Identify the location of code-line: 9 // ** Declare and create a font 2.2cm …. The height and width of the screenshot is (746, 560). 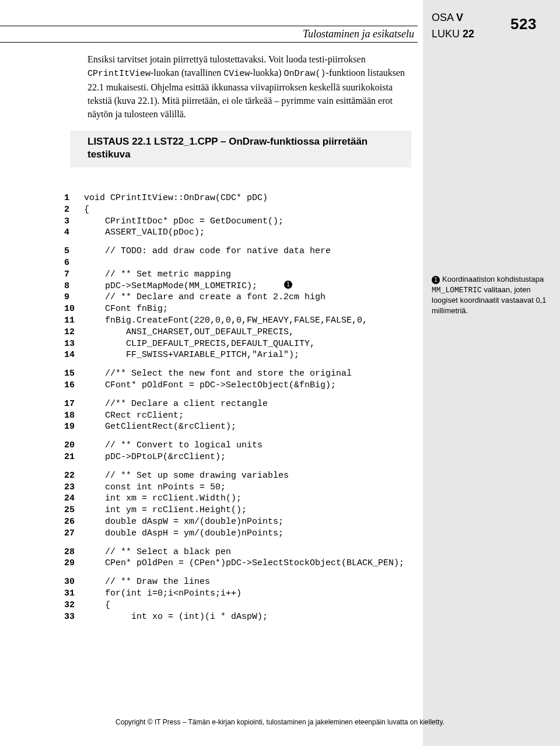
(245, 297).